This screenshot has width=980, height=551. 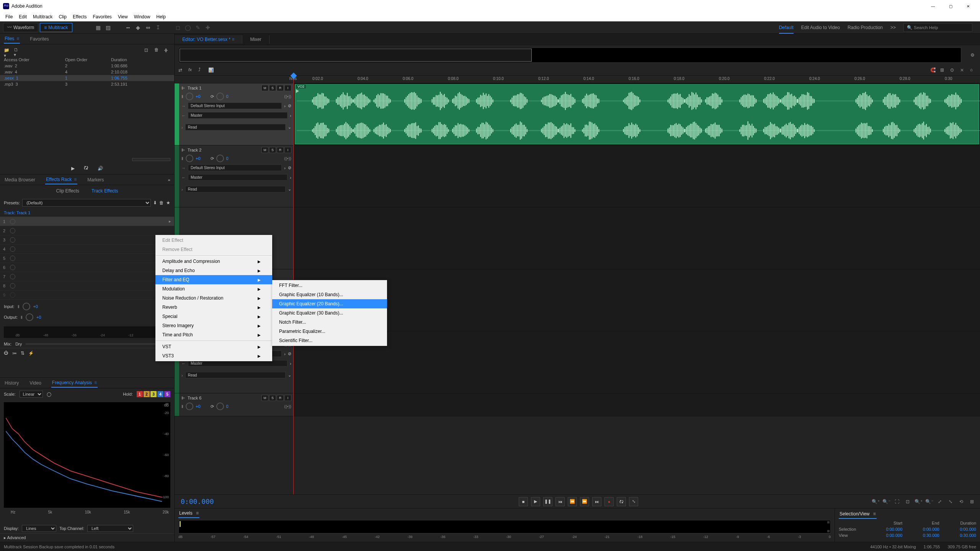 What do you see at coordinates (183, 88) in the screenshot?
I see `track-collapse-icon: ⊩` at bounding box center [183, 88].